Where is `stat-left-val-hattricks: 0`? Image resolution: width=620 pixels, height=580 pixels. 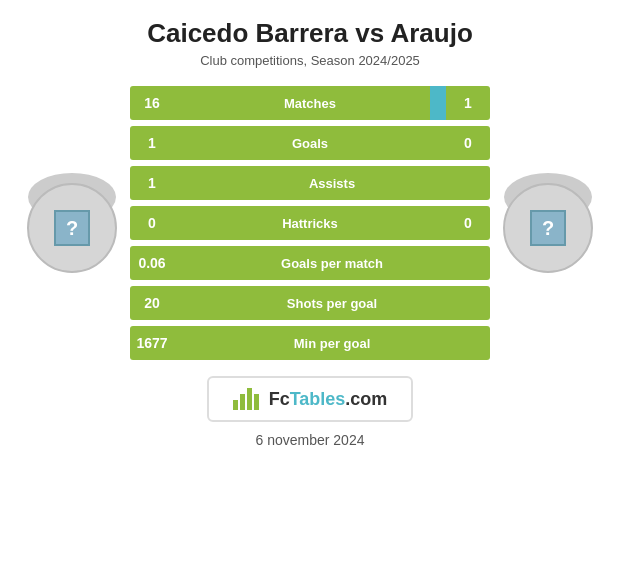 stat-left-val-hattricks: 0 is located at coordinates (152, 223).